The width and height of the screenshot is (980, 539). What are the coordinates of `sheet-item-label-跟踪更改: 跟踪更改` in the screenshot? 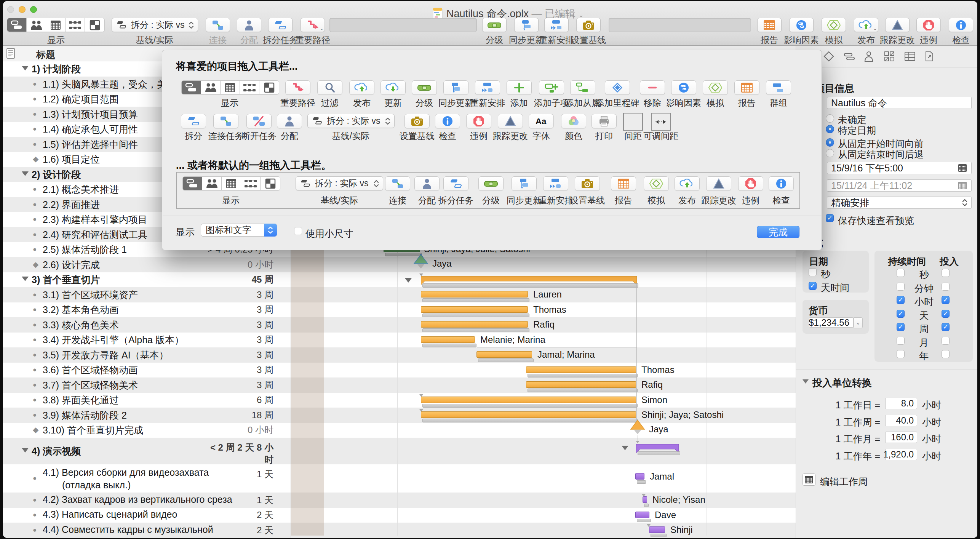 It's located at (510, 136).